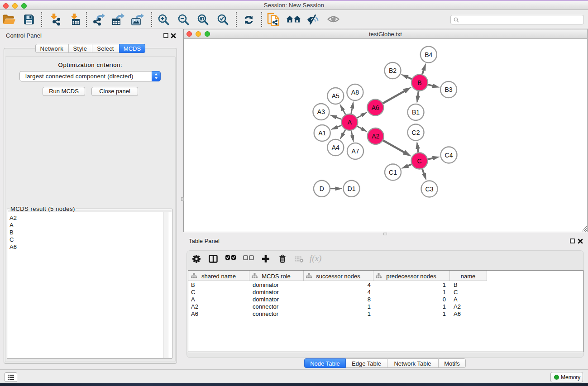  What do you see at coordinates (336, 96) in the screenshot?
I see `svg-text: A5` at bounding box center [336, 96].